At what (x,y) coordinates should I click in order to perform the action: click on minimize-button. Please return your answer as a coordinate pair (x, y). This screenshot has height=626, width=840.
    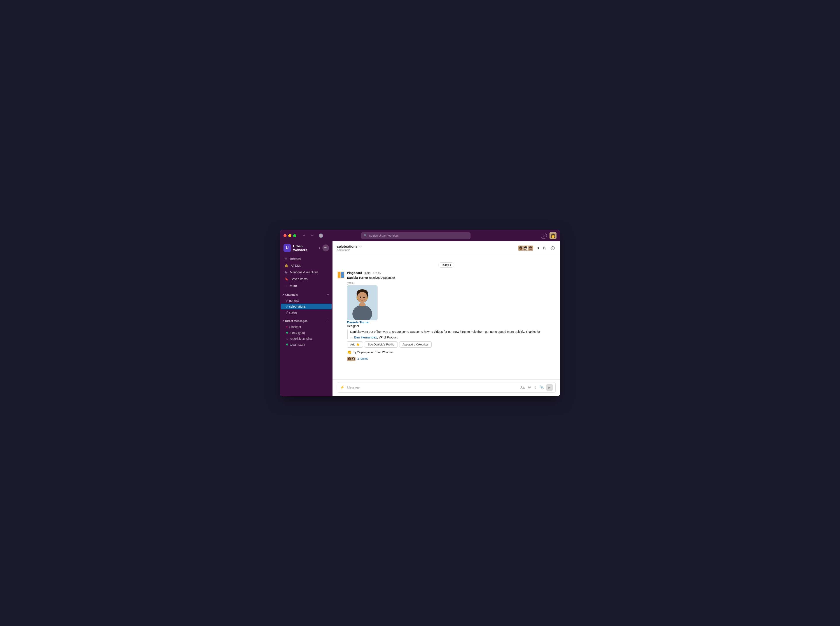
    Looking at the image, I should click on (290, 236).